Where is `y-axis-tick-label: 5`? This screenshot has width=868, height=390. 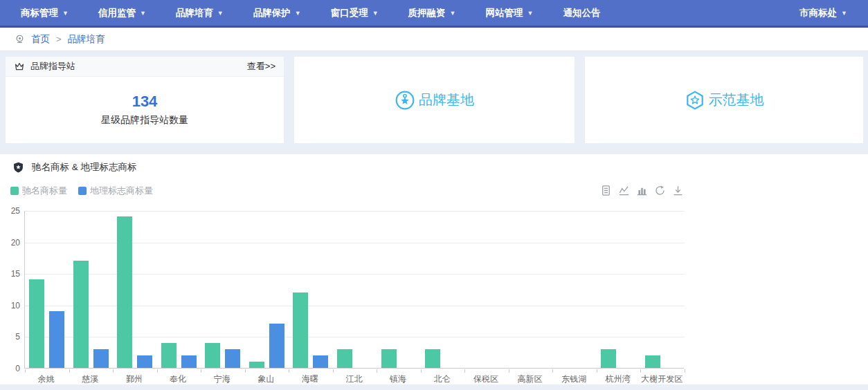 y-axis-tick-label: 5 is located at coordinates (10, 337).